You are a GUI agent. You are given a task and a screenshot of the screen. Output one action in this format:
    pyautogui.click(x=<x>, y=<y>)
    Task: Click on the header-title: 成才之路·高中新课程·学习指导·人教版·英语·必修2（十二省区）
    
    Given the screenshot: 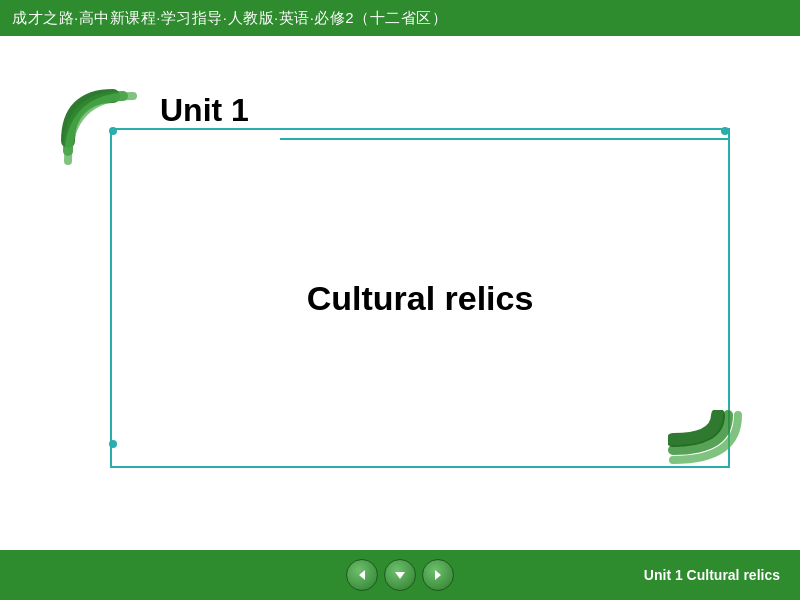 What is the action you would take?
    pyautogui.click(x=230, y=18)
    